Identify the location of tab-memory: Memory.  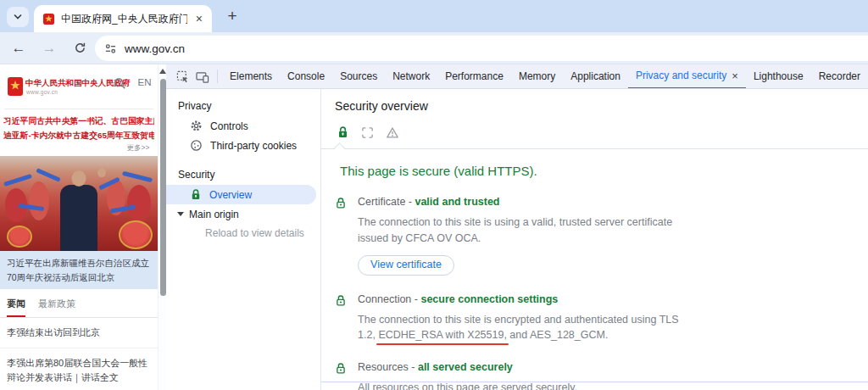
(537, 76).